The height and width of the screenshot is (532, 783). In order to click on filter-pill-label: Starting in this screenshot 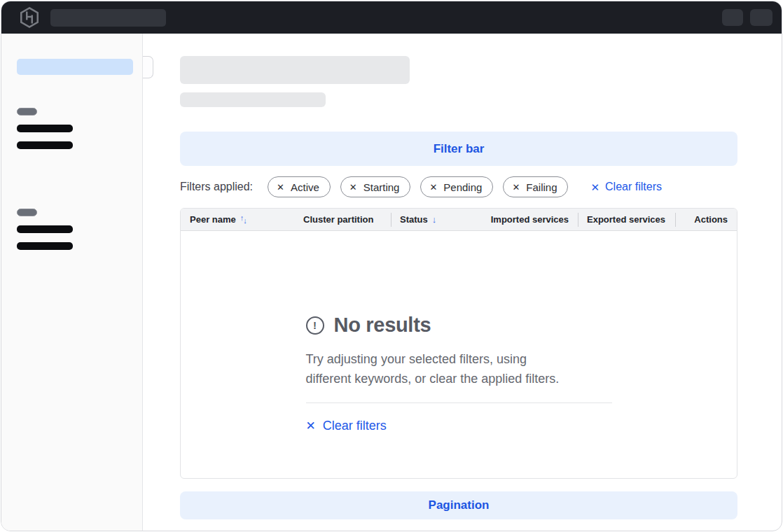, I will do `click(382, 188)`.